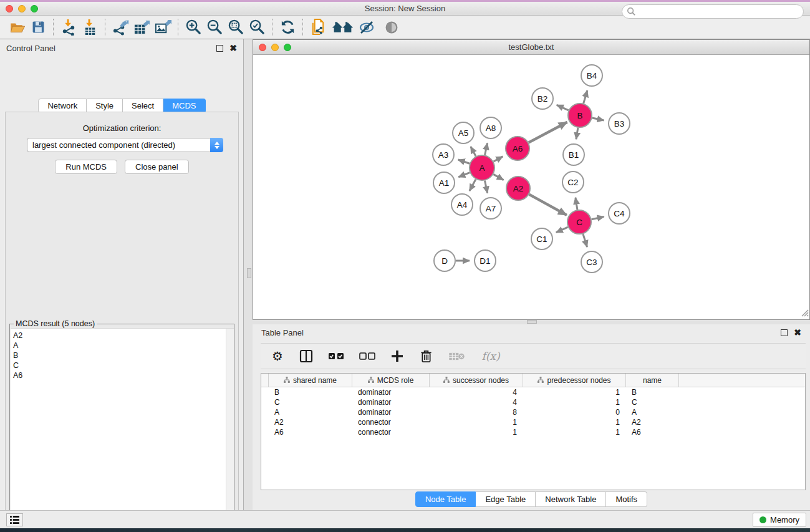 Image resolution: width=810 pixels, height=532 pixels. What do you see at coordinates (90, 27) in the screenshot?
I see `import-table-icon` at bounding box center [90, 27].